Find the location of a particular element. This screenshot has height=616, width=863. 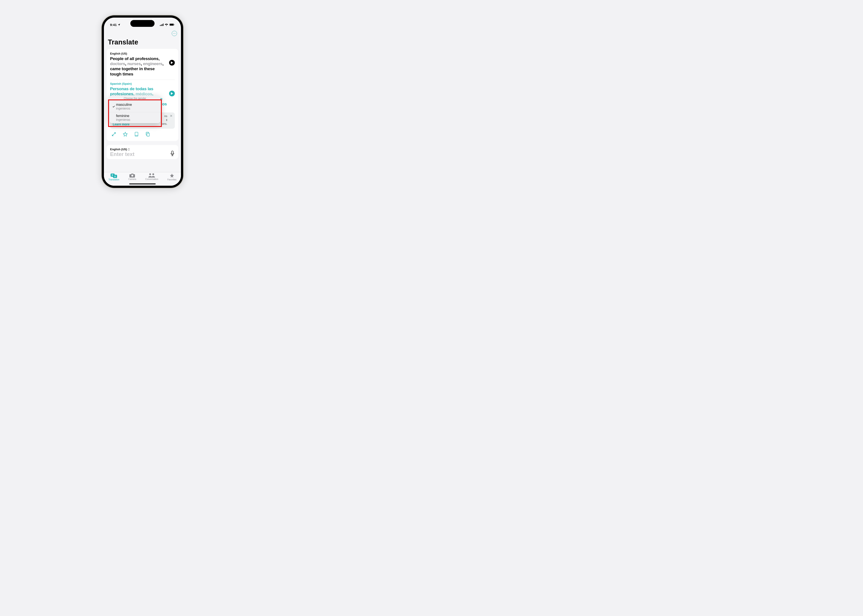

source-text: People of all professions, doctors, nurs… is located at coordinates (143, 66).